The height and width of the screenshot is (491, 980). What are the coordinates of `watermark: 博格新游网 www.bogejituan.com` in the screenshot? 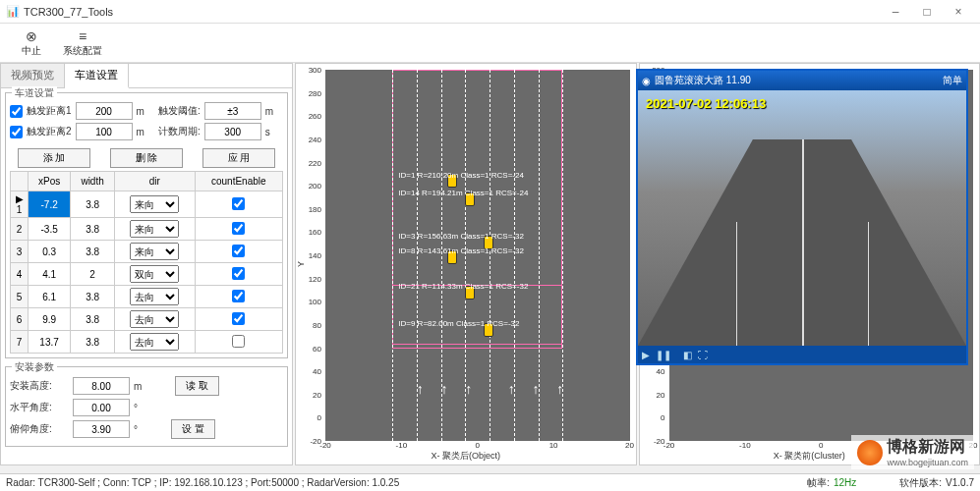 It's located at (912, 452).